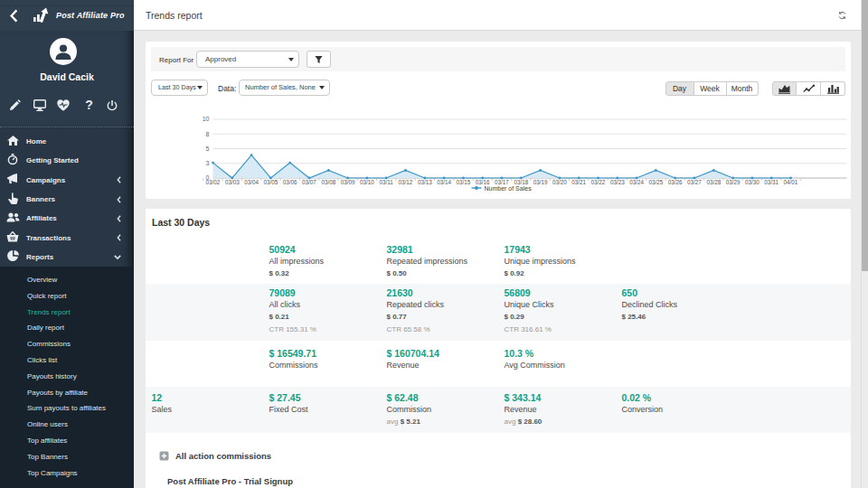 This screenshot has width=868, height=488. What do you see at coordinates (367, 183) in the screenshot?
I see `svg-text: 03/10` at bounding box center [367, 183].